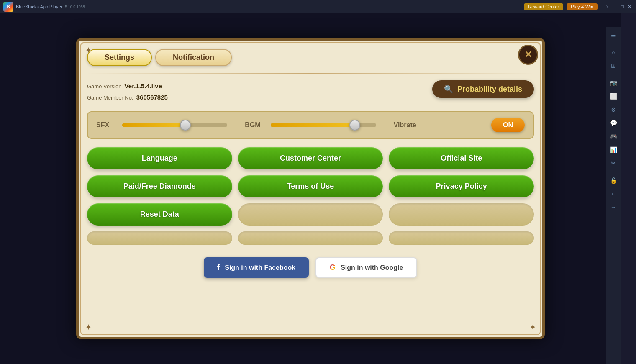 The image size is (636, 364). I want to click on top-divider, so click(310, 73).